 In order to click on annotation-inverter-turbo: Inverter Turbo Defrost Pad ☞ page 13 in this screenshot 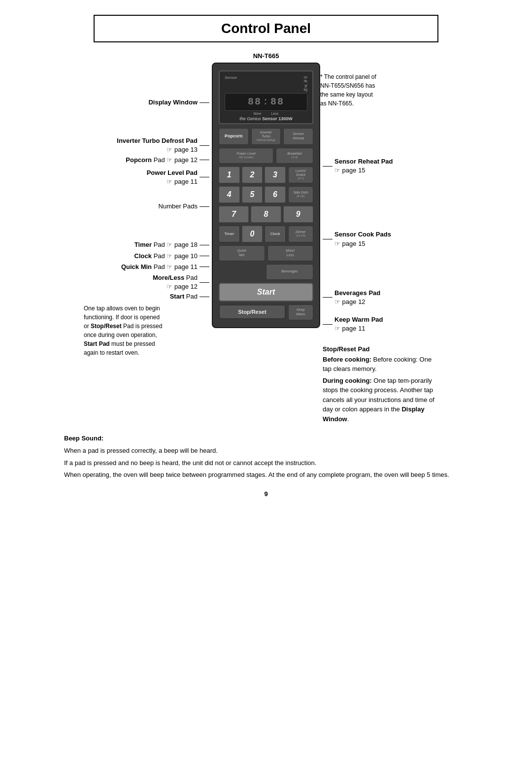, I will do `click(145, 145)`.